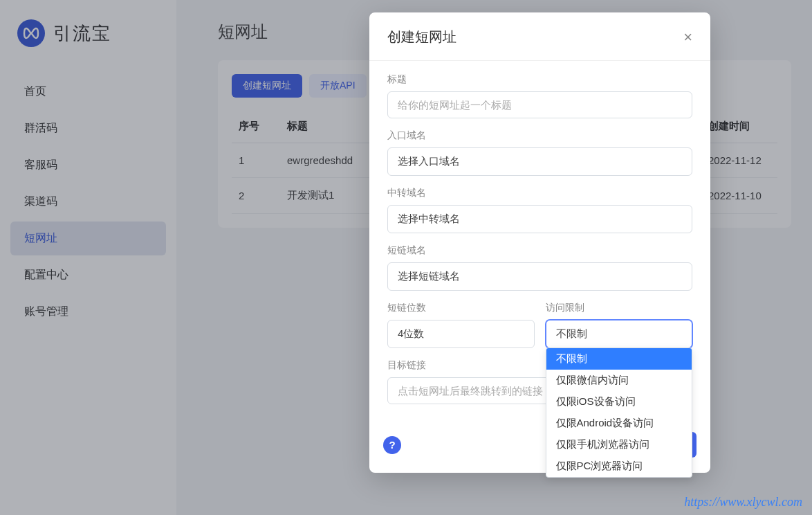 This screenshot has height=515, width=812. Describe the element at coordinates (461, 334) in the screenshot. I see `short-length-select: 4位数` at that location.